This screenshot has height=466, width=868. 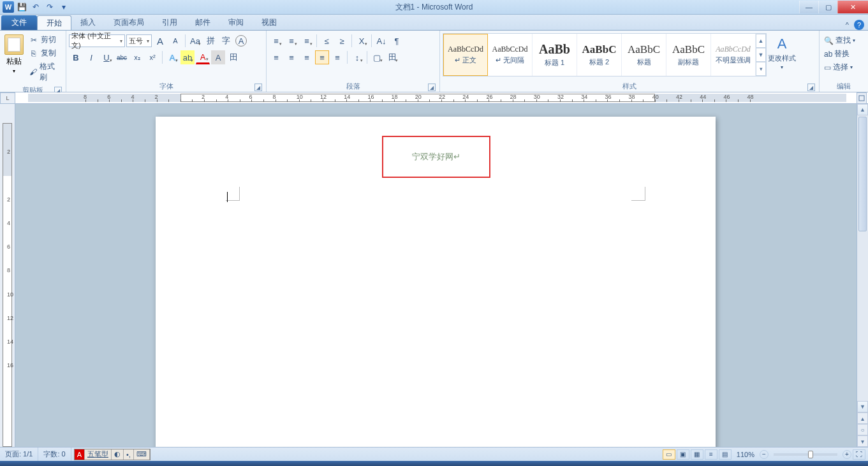 I want to click on view-web-layout: ▦, so click(x=697, y=455).